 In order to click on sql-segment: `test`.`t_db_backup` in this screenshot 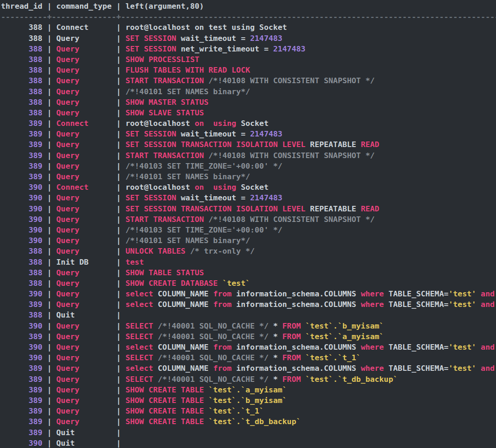, I will do `click(352, 379)`.